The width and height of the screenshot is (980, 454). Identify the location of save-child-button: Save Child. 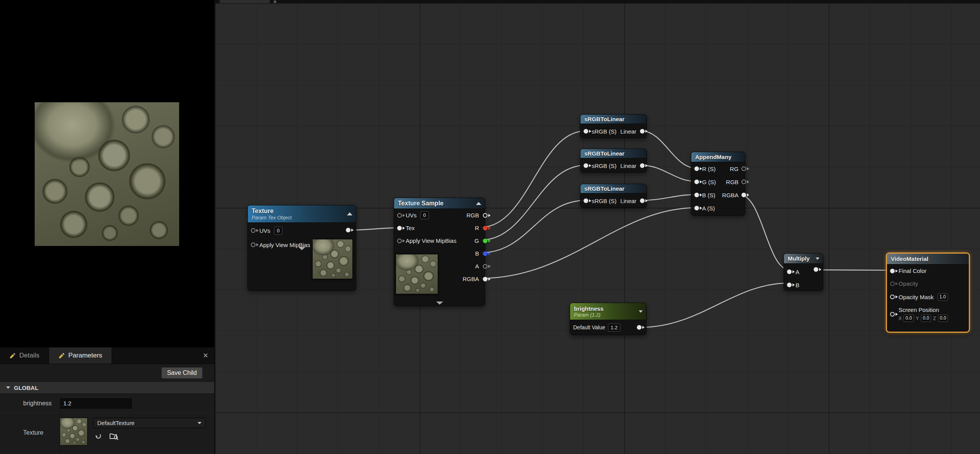
(182, 373).